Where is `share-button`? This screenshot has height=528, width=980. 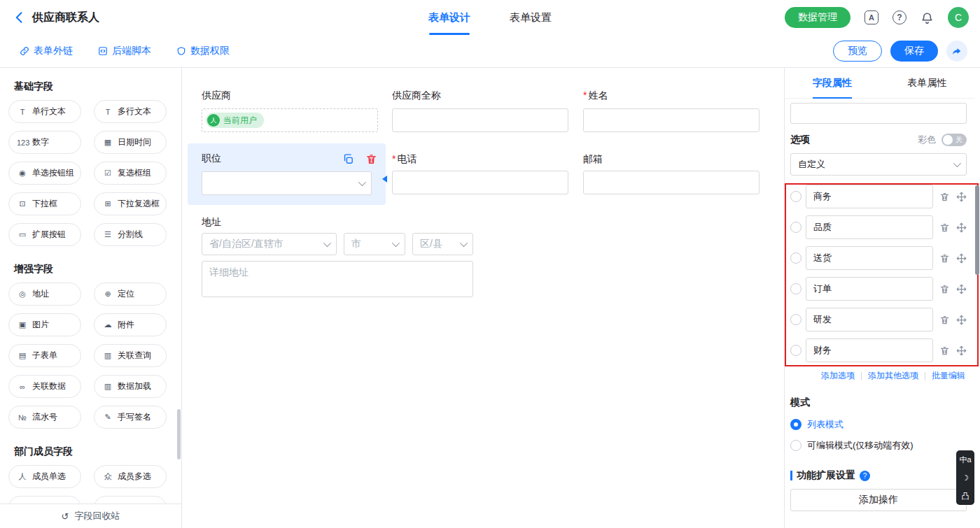 share-button is located at coordinates (957, 51).